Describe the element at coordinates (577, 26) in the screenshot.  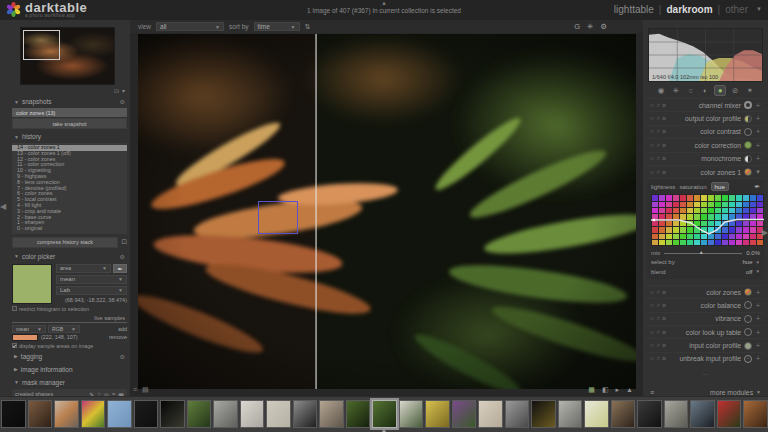
I see `grouping-icon: G` at that location.